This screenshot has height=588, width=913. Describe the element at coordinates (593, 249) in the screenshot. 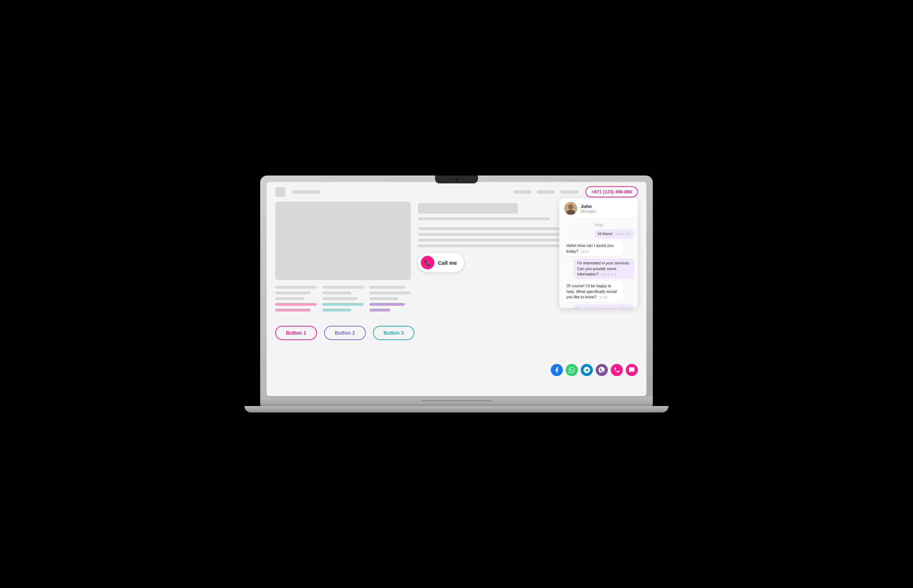

I see `msg-bubble: Hello! How can I assist you today? 14:43` at that location.